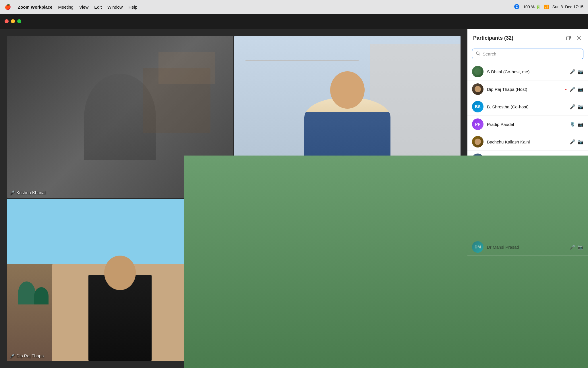 This screenshot has width=588, height=368. Describe the element at coordinates (478, 72) in the screenshot. I see `avatar-sdhital` at that location.